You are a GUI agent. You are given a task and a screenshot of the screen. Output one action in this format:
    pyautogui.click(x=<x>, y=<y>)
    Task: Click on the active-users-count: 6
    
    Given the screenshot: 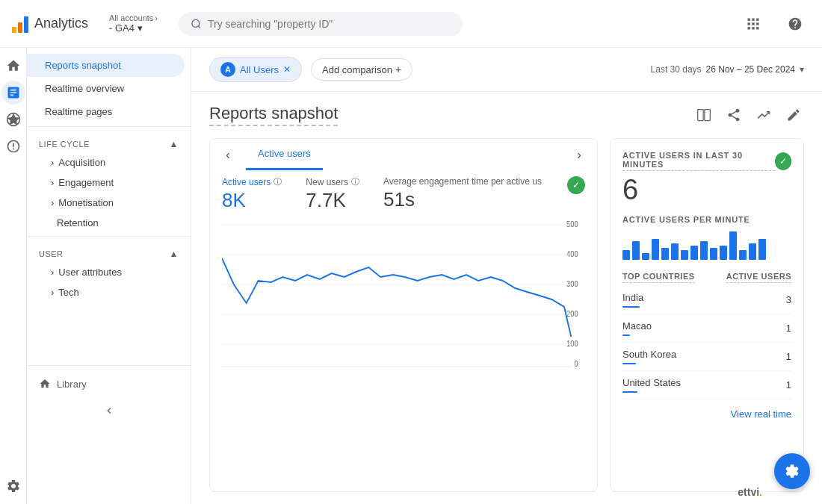 What is the action you would take?
    pyautogui.click(x=707, y=190)
    